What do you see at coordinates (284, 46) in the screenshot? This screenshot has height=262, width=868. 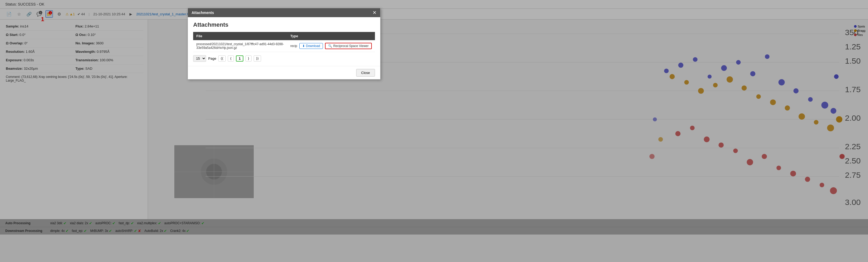 I see `table-row: processed/20211021/test_crystal_1/87fffc…` at bounding box center [284, 46].